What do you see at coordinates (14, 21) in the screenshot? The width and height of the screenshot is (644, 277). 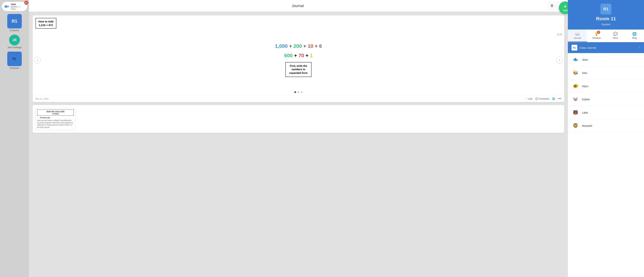 I see `sidebar-room1-label: R1` at bounding box center [14, 21].